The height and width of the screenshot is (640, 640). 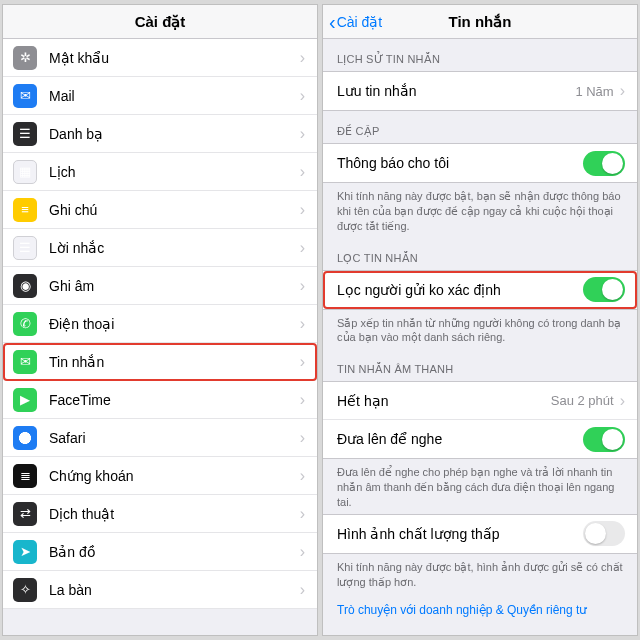 I want to click on row-label: Ghi âm, so click(x=174, y=286).